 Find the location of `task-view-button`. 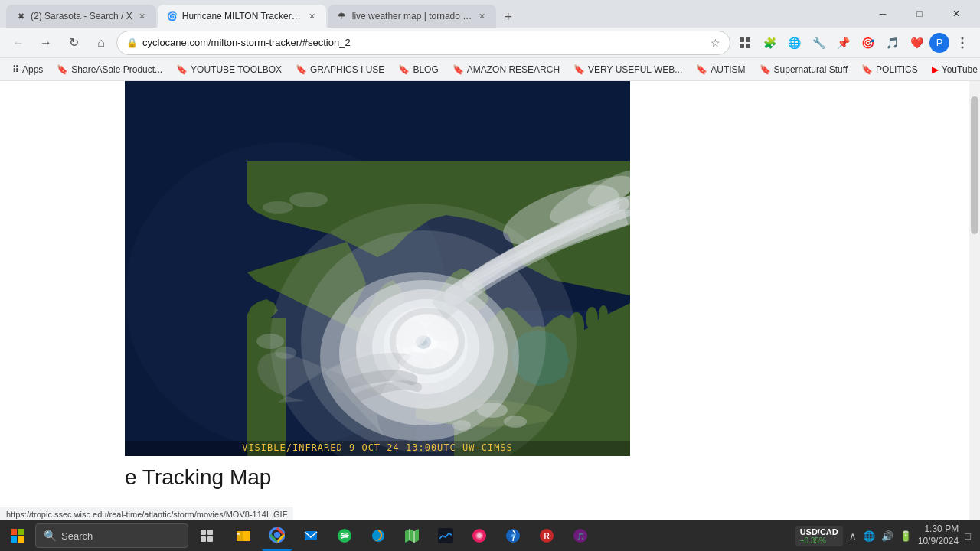

task-view-button is located at coordinates (207, 536).